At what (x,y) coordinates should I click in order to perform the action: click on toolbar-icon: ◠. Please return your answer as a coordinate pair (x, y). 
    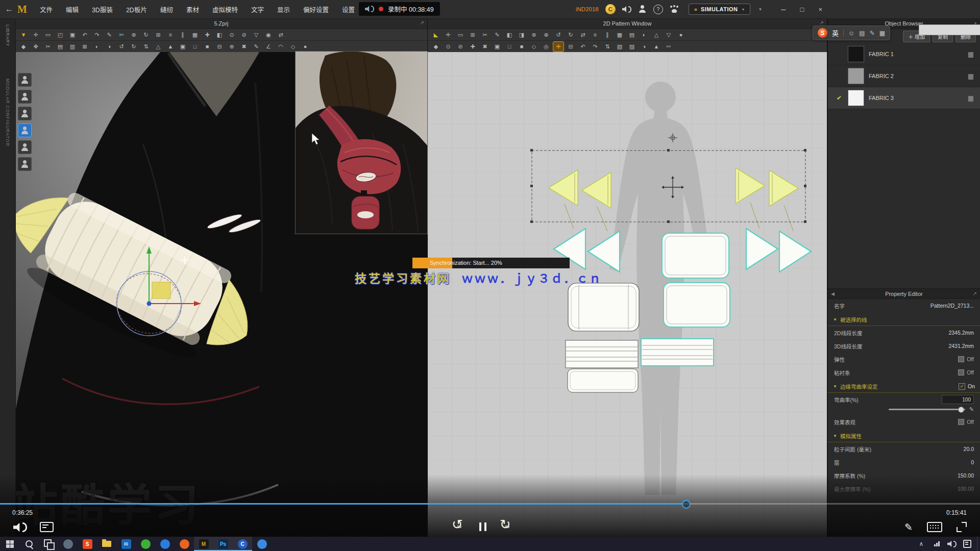
    Looking at the image, I should click on (281, 47).